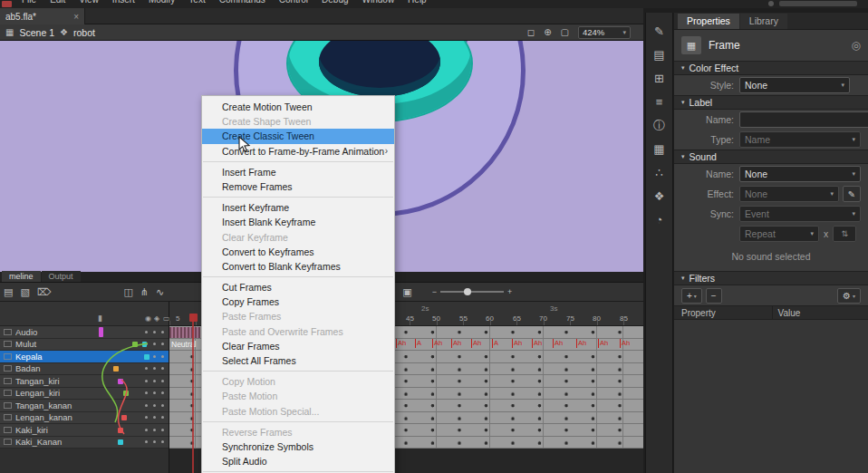  Describe the element at coordinates (298, 266) in the screenshot. I see `menu-item-convert-to-blank-keyframes: Convert to Blank Keyframes` at that location.